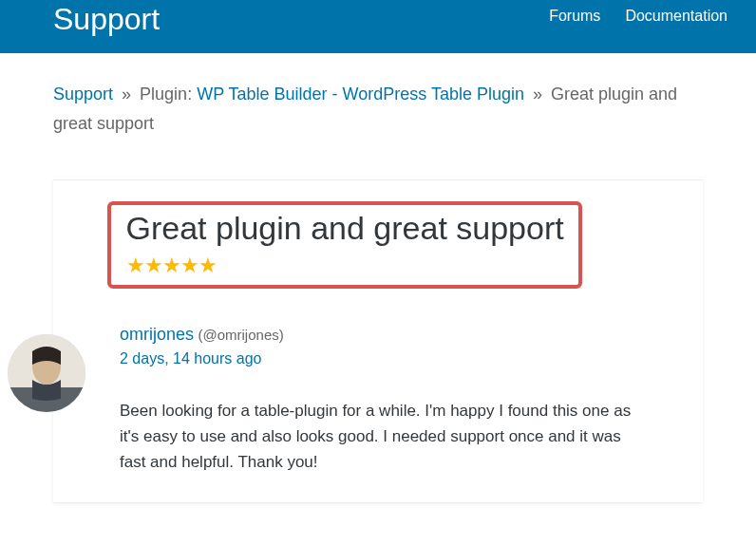 The width and height of the screenshot is (756, 545). What do you see at coordinates (84, 94) in the screenshot?
I see `breadcrumb-root-link: Support` at bounding box center [84, 94].